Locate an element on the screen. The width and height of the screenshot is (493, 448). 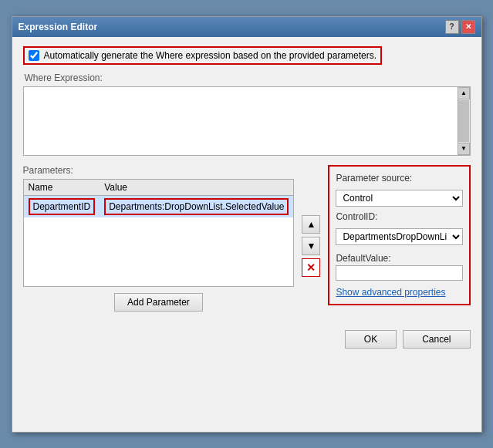
auto-generate-checkbox is located at coordinates (34, 56).